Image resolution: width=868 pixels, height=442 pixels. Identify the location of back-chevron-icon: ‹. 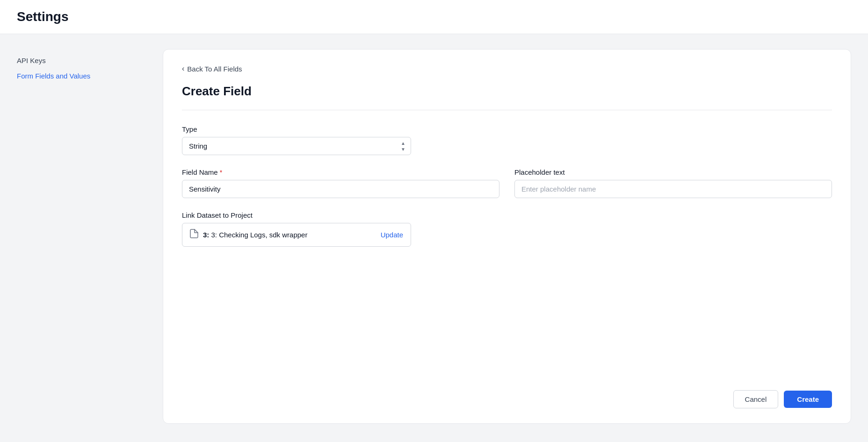
(183, 69).